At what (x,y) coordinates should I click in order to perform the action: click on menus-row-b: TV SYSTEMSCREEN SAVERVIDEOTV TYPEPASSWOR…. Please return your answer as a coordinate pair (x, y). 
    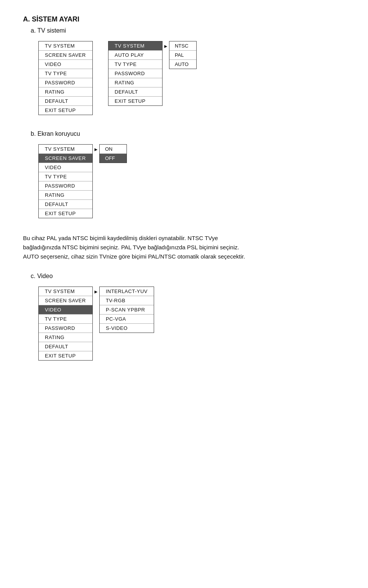
    Looking at the image, I should click on (192, 181).